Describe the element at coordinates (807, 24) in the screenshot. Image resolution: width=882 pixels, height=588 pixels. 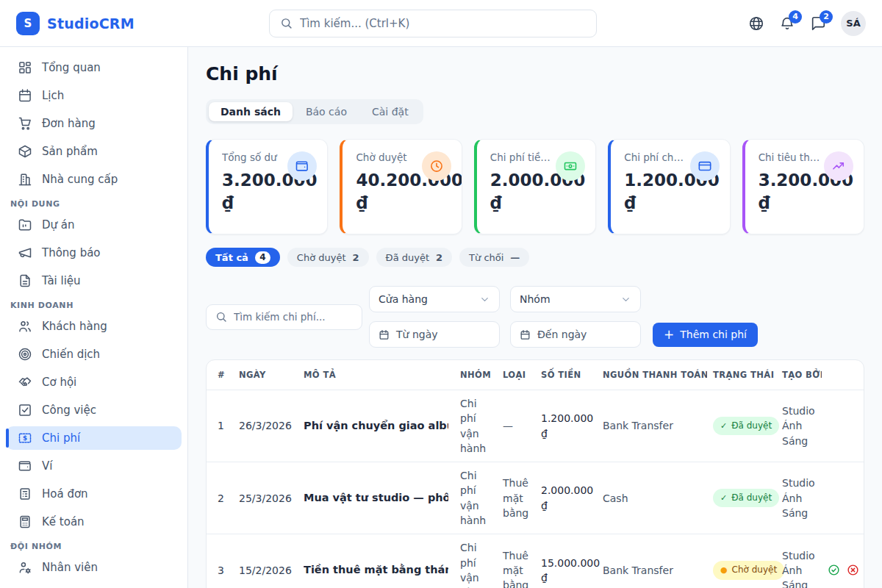
I see `topbar-actions: 4 2 SÁ` at that location.